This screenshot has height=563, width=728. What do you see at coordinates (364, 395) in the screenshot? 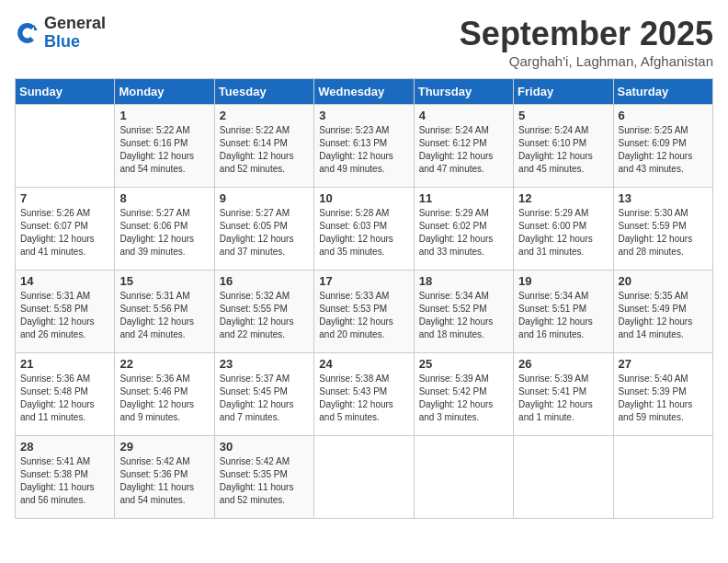
I see `calendar-cell: 24Sunrise: 5:38 AM Sunset: 5:43 PM Dayli…` at bounding box center [364, 395].